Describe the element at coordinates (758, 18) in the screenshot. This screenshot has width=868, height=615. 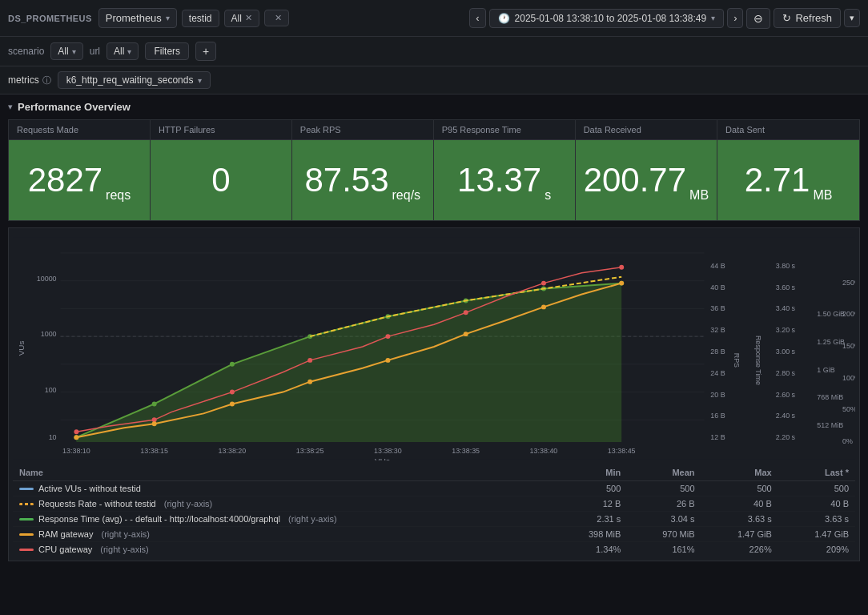
I see `zoom-out-button: ⊖` at that location.